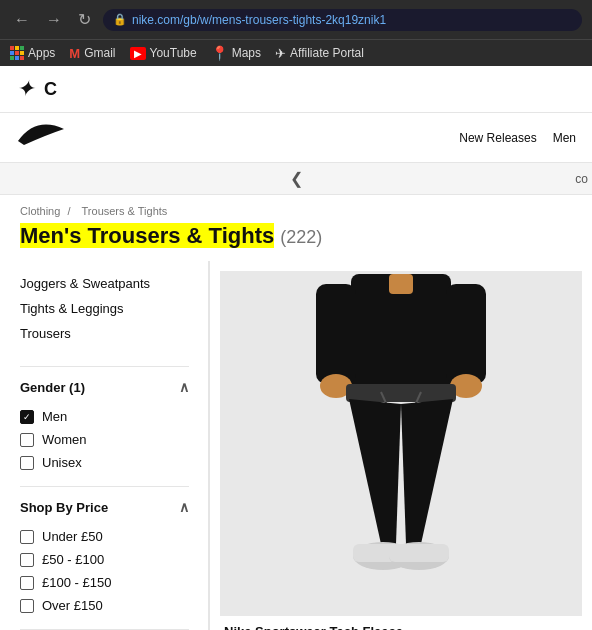 The image size is (592, 630). Describe the element at coordinates (320, 54) in the screenshot. I see `bookmark-affiliate: ✈ Affiliate Portal` at that location.